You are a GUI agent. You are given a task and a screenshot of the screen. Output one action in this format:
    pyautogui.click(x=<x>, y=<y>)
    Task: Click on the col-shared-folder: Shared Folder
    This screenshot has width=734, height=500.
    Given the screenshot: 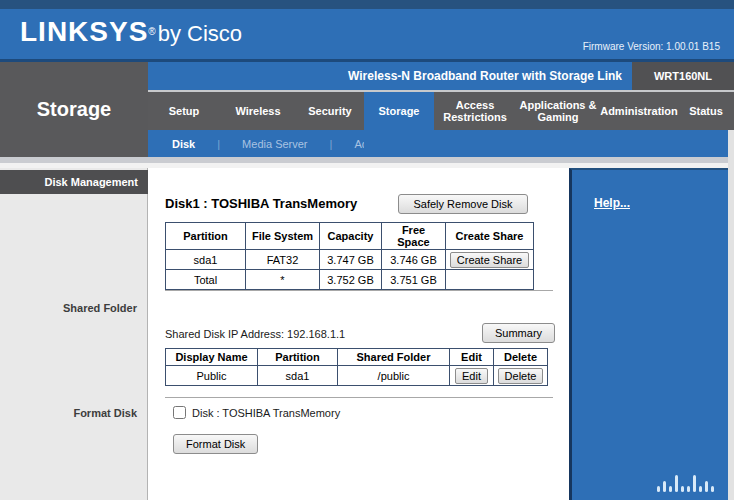 What is the action you would take?
    pyautogui.click(x=394, y=358)
    